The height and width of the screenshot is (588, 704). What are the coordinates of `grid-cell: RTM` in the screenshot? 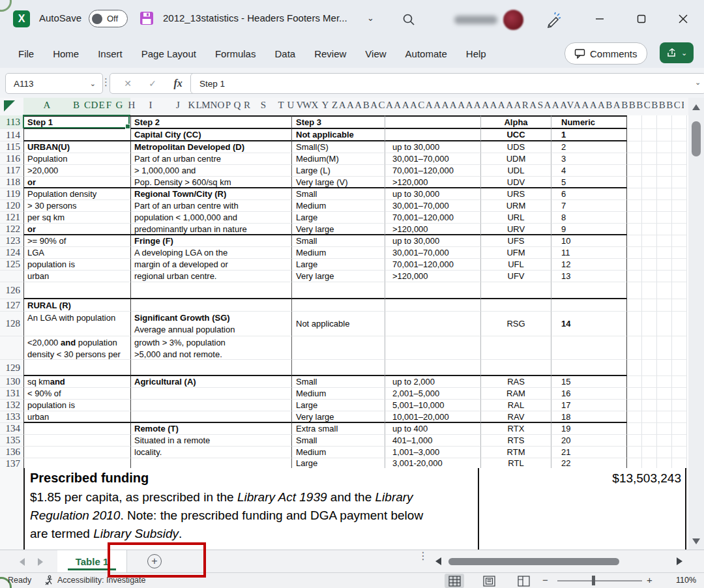 It's located at (516, 452).